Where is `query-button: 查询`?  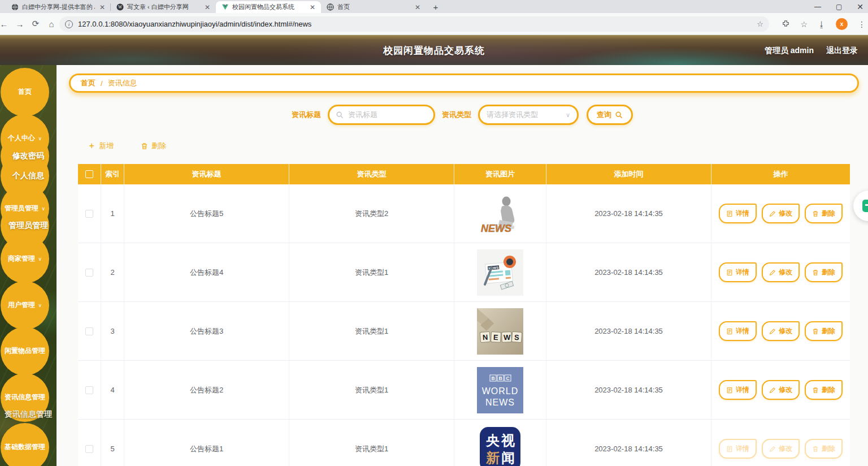 query-button: 查询 is located at coordinates (610, 115).